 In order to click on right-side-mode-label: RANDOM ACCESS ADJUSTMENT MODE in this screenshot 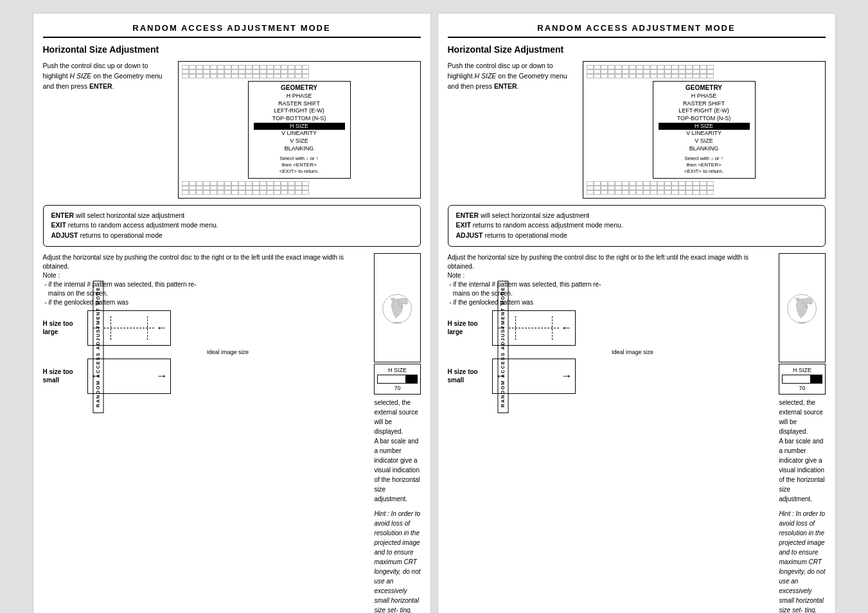, I will do `click(502, 347)`.